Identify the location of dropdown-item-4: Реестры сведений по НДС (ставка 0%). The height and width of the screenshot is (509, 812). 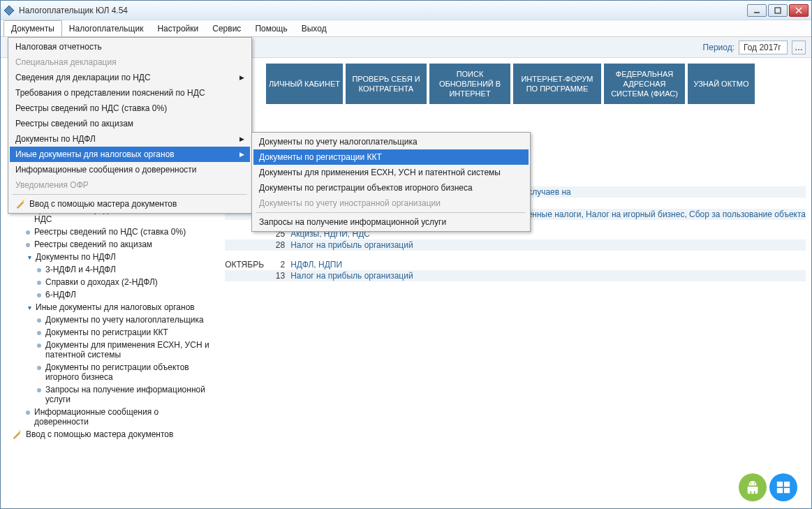
(130, 108).